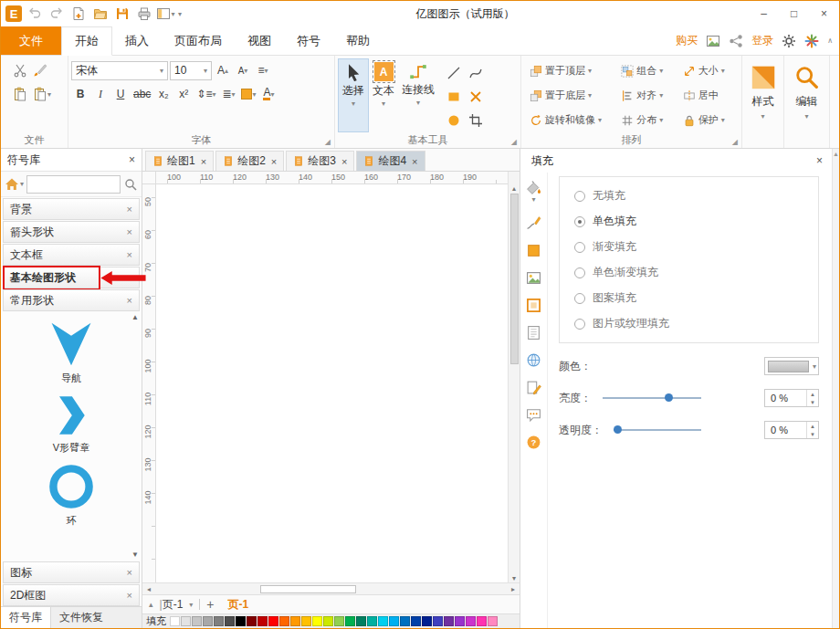 Image resolution: width=840 pixels, height=629 pixels. What do you see at coordinates (191, 71) in the screenshot?
I see `font-size-select: 10▾` at bounding box center [191, 71].